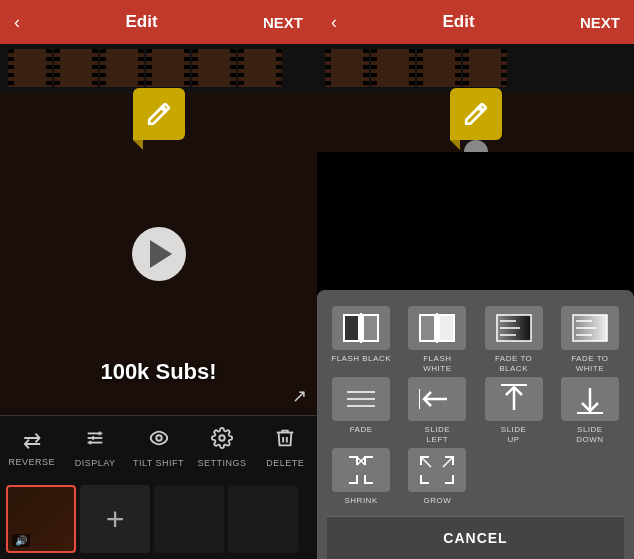 Image resolution: width=634 pixels, height=559 pixels. What do you see at coordinates (437, 470) in the screenshot?
I see `grow-icon` at bounding box center [437, 470].